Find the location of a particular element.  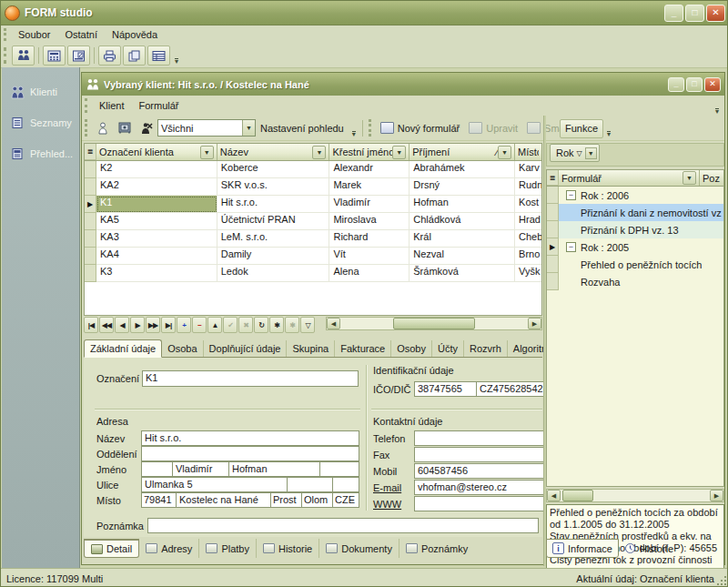

tab-historie-panel: Historie is located at coordinates (649, 548).